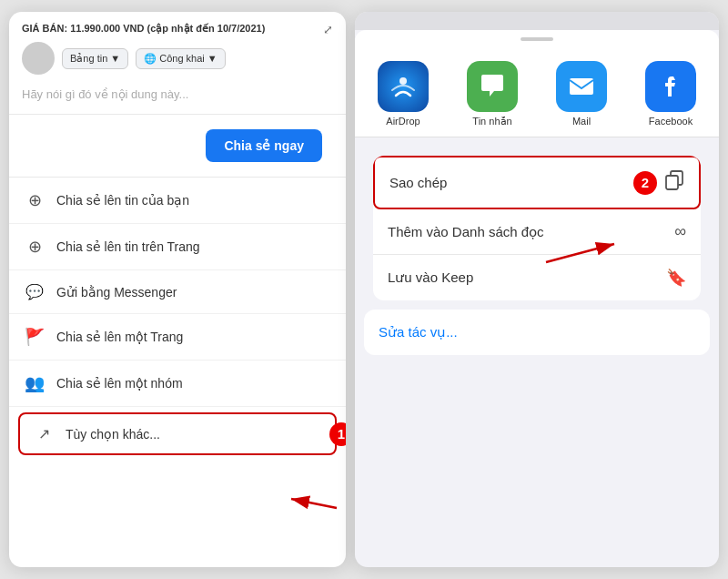 This screenshot has width=728, height=579. I want to click on facebook-icon, so click(671, 86).